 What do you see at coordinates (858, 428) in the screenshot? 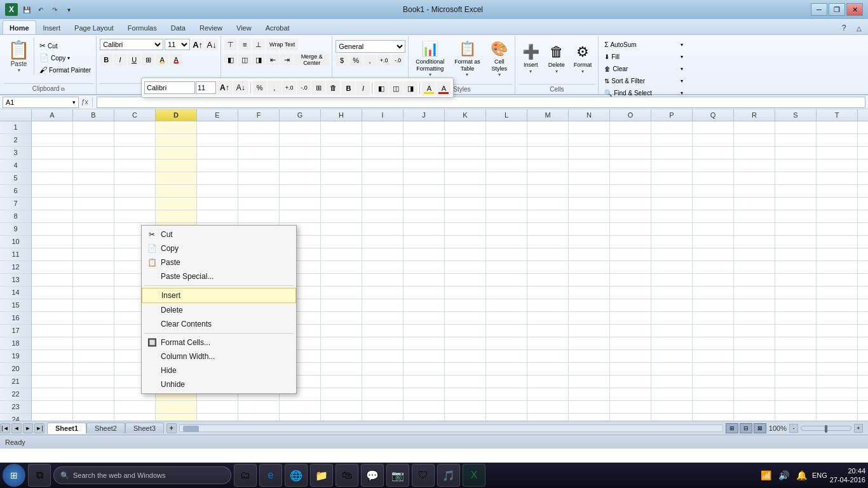
I see `zoom-in-button: +` at bounding box center [858, 428].